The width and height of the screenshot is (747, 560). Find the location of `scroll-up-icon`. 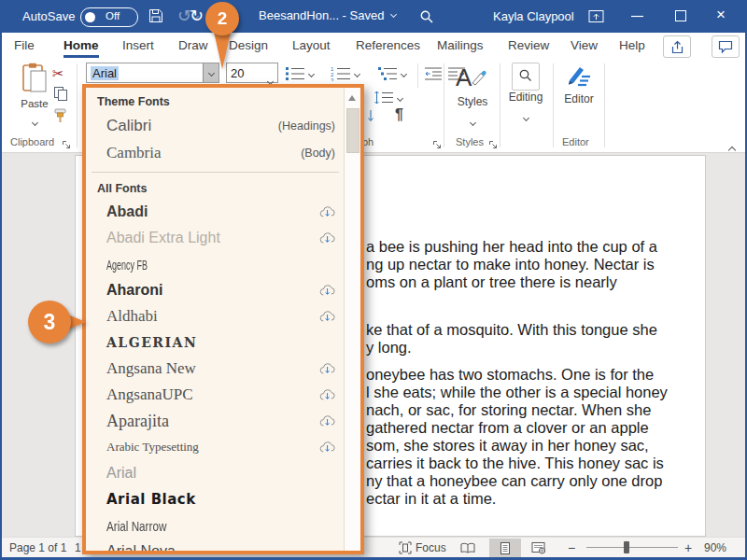

scroll-up-icon is located at coordinates (352, 98).